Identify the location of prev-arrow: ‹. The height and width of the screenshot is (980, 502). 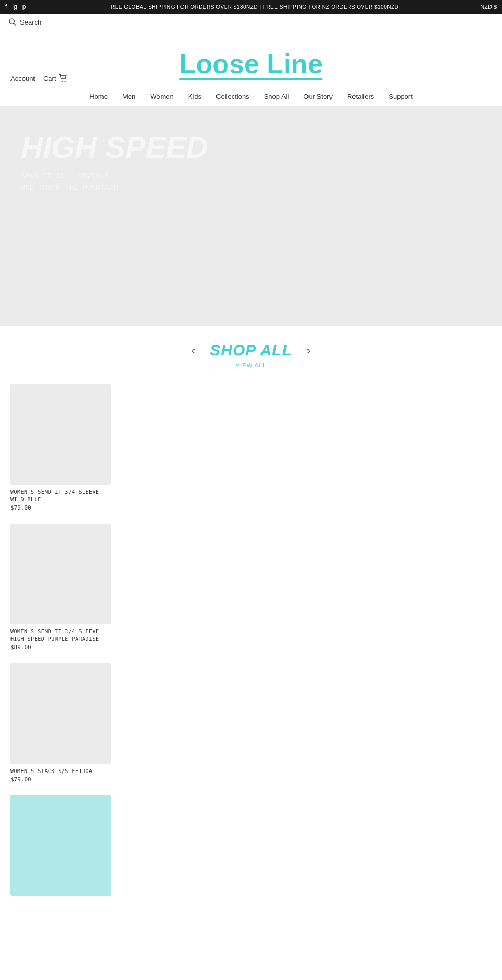
(193, 350).